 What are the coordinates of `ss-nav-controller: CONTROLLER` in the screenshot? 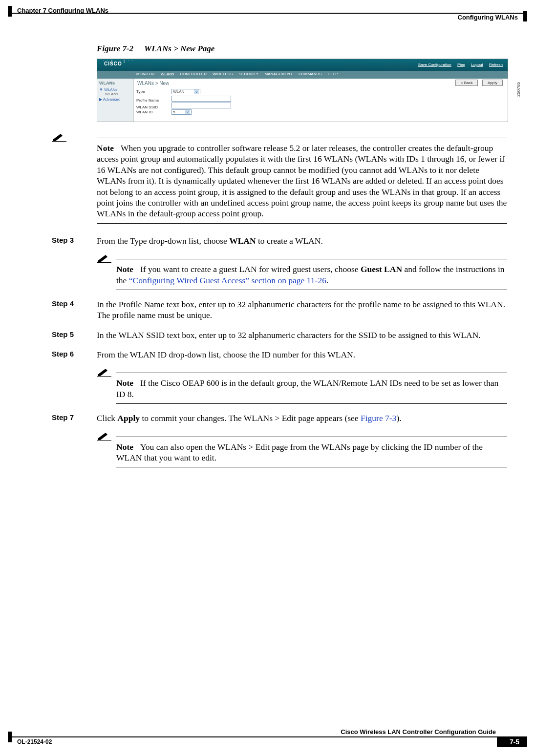 It's located at (193, 74).